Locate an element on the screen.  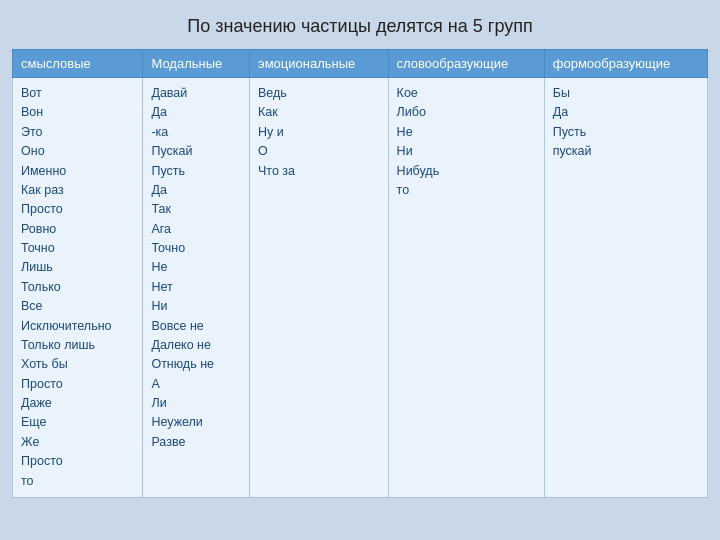
column-header: смысловые is located at coordinates (78, 64).